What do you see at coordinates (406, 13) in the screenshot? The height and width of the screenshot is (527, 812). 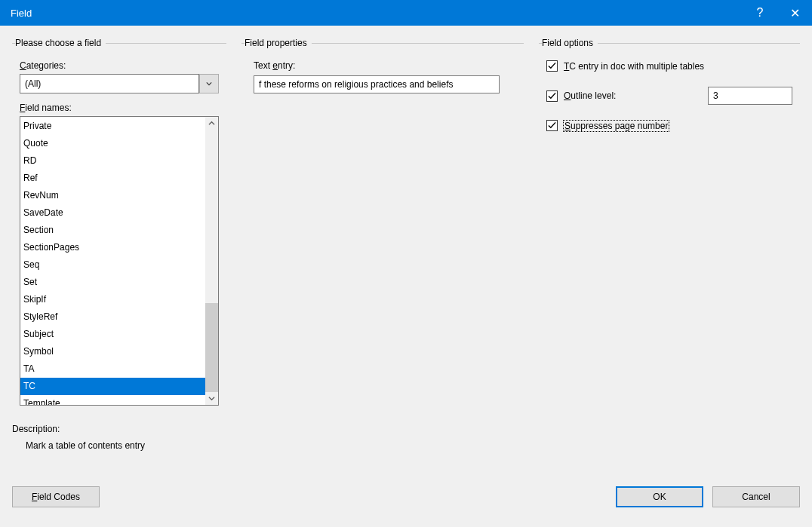 I see `titlebar: Field ? ✕` at bounding box center [406, 13].